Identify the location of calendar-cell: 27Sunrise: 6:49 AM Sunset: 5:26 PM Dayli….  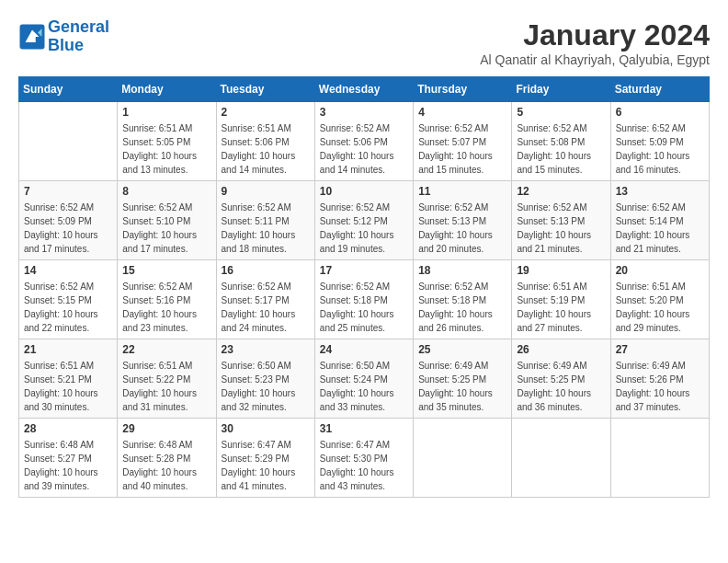
(660, 379).